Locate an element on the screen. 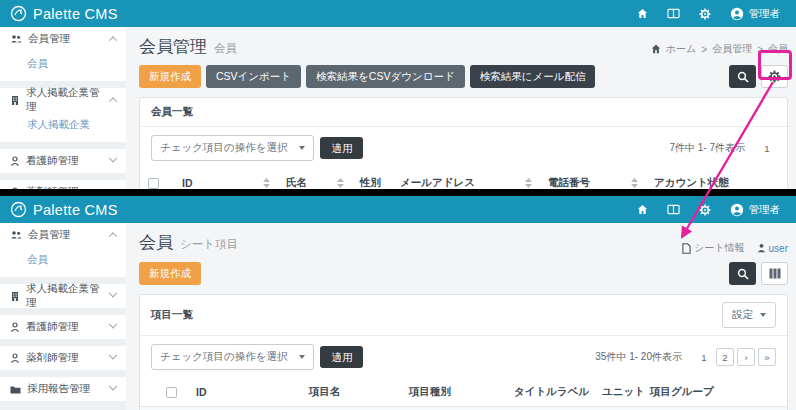  breadcrumb: ホーム > 会員管理 > 会員 is located at coordinates (720, 49).